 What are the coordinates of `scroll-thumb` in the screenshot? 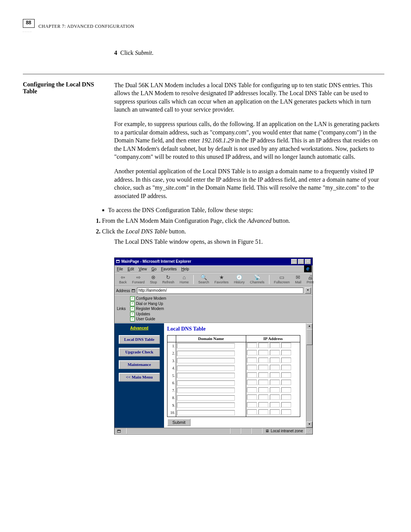 It's located at (309, 337).